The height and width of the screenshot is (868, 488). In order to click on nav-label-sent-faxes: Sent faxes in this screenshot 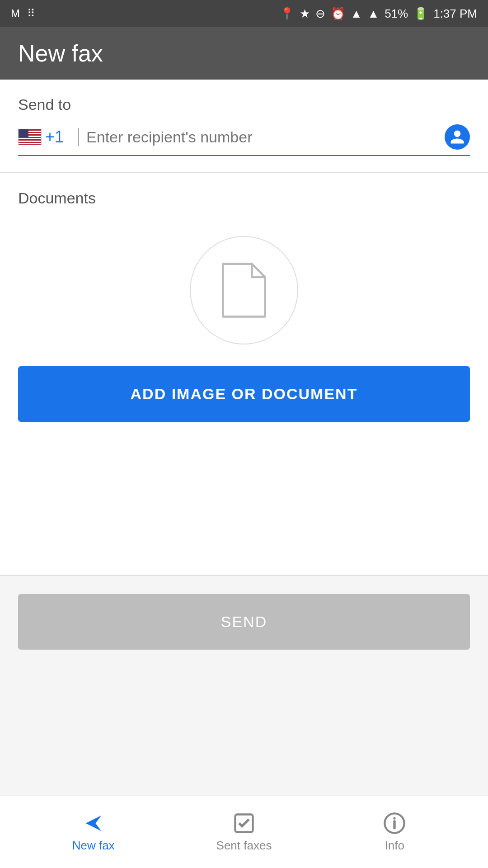, I will do `click(244, 845)`.